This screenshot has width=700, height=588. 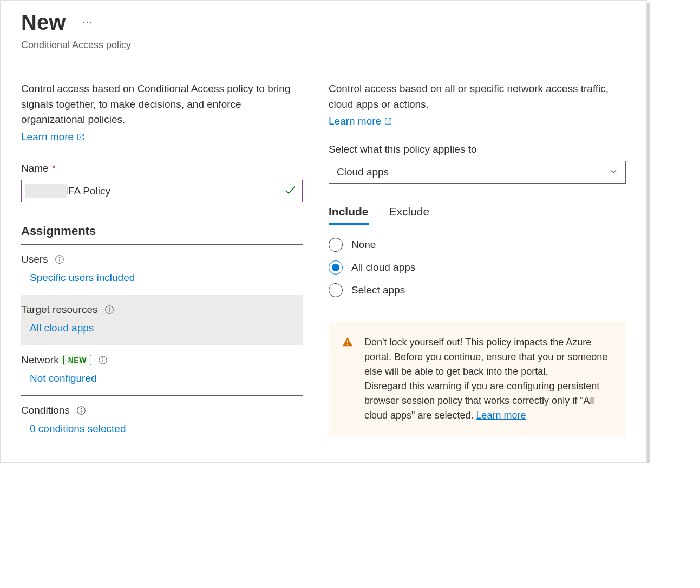 I want to click on conditions-value-link: 0 conditions selected, so click(x=78, y=429).